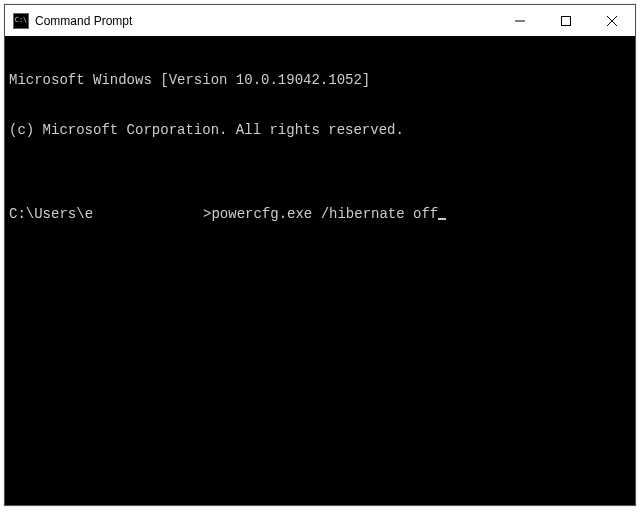 Image resolution: width=643 pixels, height=512 pixels. What do you see at coordinates (21, 21) in the screenshot?
I see `command-prompt-icon: C:\` at bounding box center [21, 21].